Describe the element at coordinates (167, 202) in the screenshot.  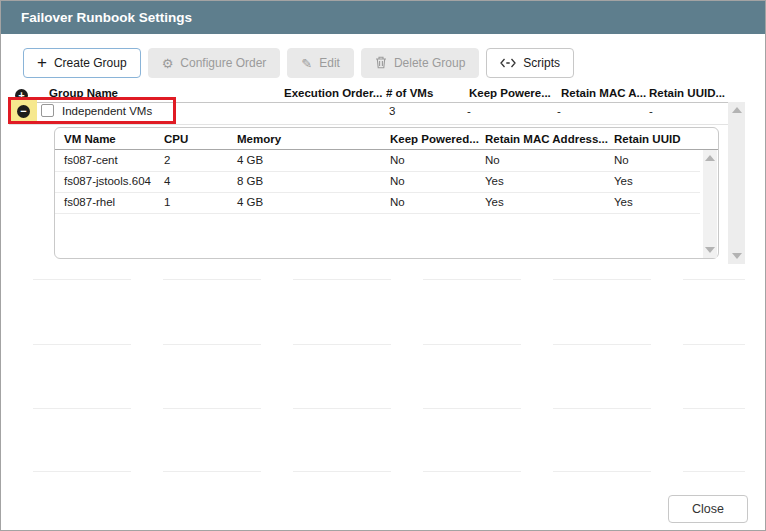
I see `vm-cpu: 1` at that location.